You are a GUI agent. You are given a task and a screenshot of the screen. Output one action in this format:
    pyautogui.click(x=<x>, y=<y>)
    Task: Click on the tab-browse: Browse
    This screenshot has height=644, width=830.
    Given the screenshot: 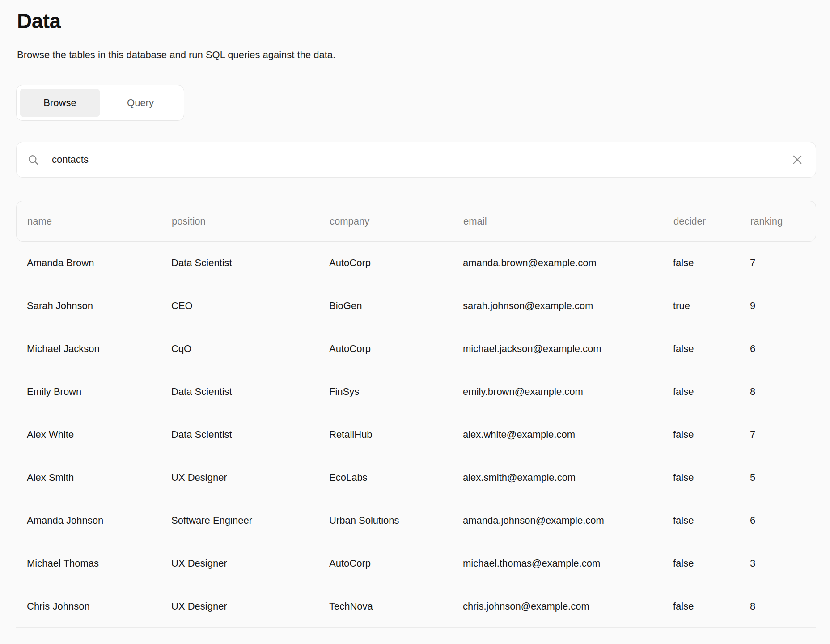 What is the action you would take?
    pyautogui.click(x=60, y=103)
    